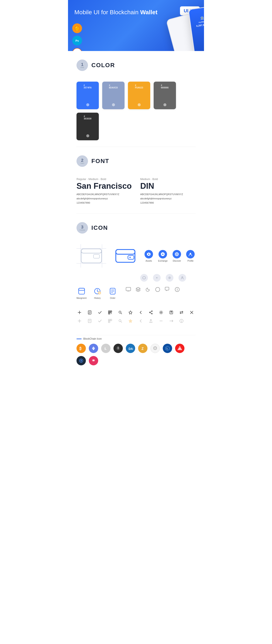 The width and height of the screenshot is (272, 644). Describe the element at coordinates (130, 348) in the screenshot. I see `dash-icon: DASH` at that location.